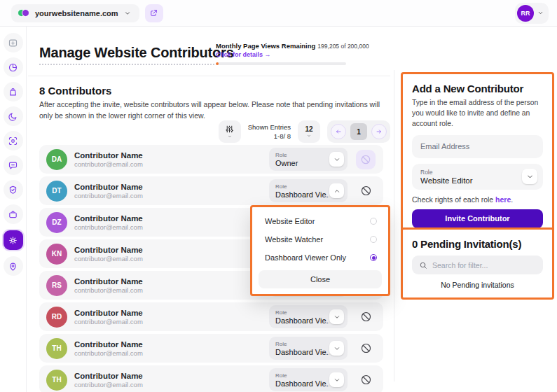 The width and height of the screenshot is (557, 392). I want to click on invite-contributor-button: Invite Contributor, so click(478, 218).